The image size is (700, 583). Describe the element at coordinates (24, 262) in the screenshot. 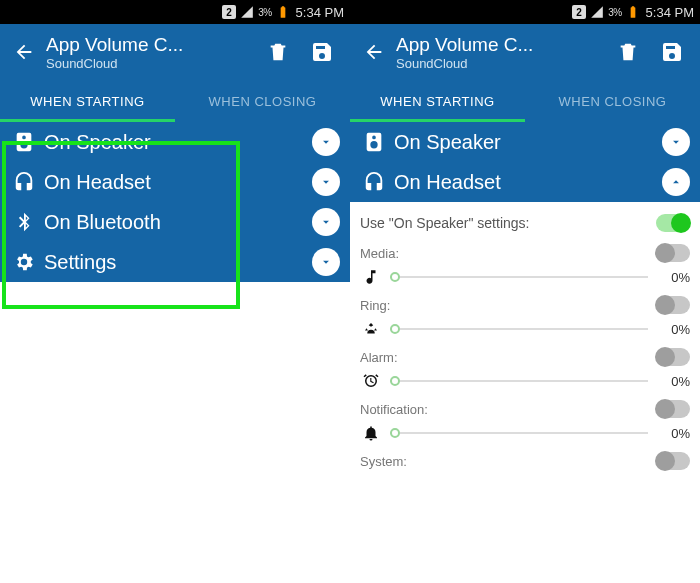

I see `gear-icon` at that location.